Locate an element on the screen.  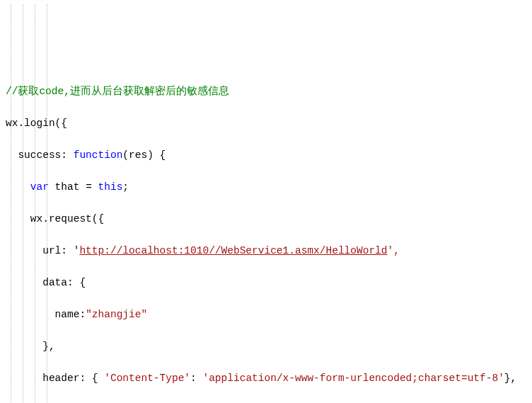
code-text: name: is located at coordinates (45, 314).